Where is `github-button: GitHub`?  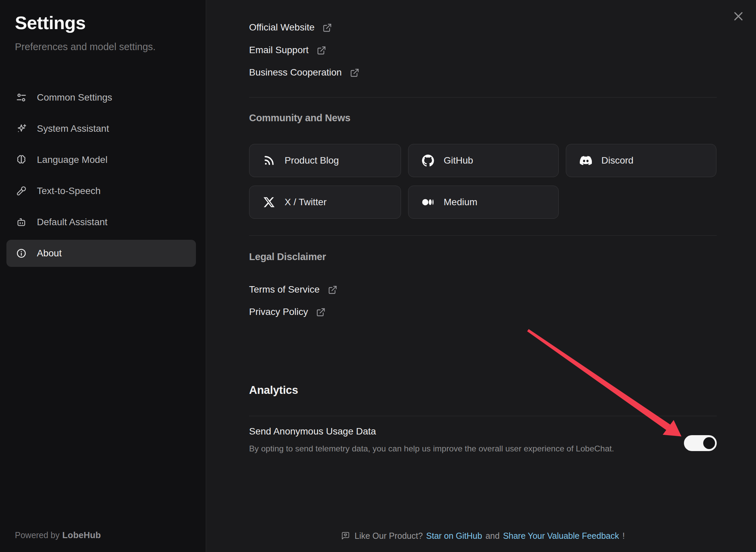 github-button: GitHub is located at coordinates (483, 161).